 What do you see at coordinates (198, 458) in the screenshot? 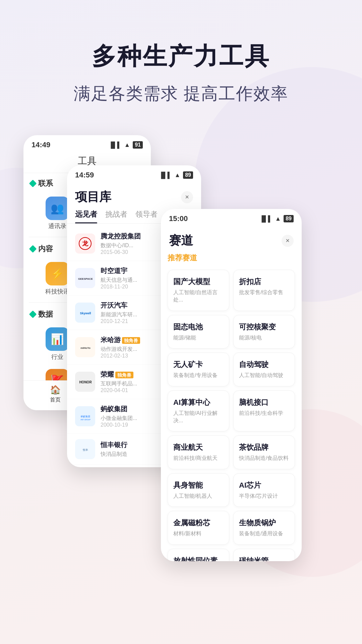
I see `track-card-sub: 前沿科技/商业航天` at bounding box center [198, 458].